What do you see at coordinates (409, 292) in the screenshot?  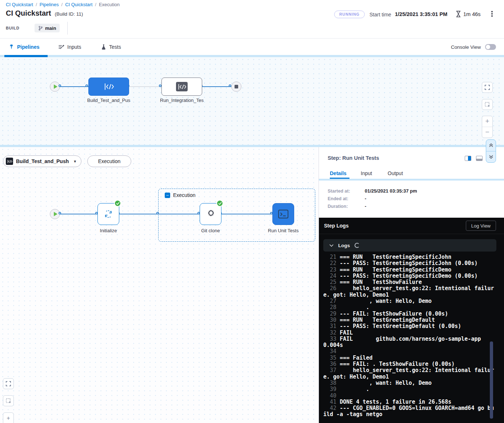 I see `log-line: 26 hello_server_test.go:22: Intentional …` at bounding box center [409, 292].